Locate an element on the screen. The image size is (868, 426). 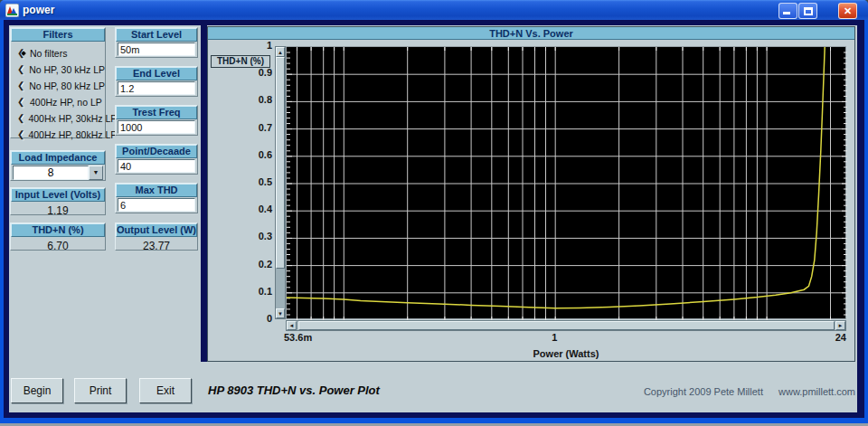
input-level-group: Input Level (Volts) 1.19 is located at coordinates (58, 201).